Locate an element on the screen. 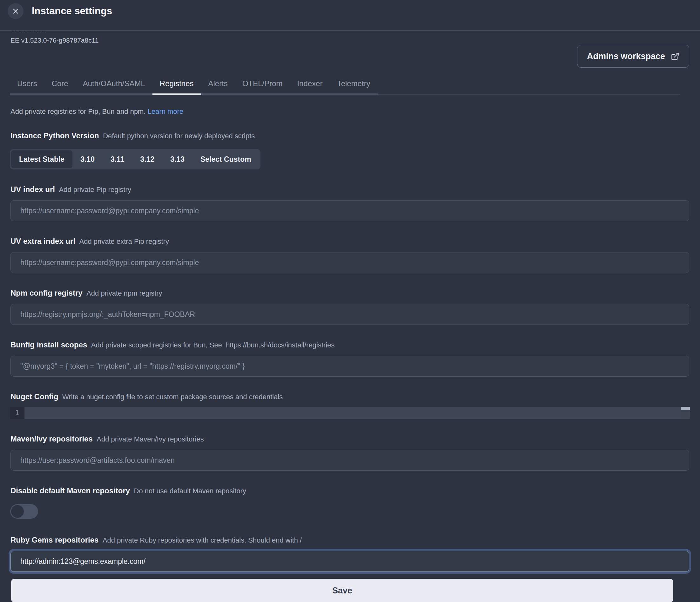 Image resolution: width=700 pixels, height=602 pixels. ruby-gems-repositories-label: Ruby Gems repositories Add private Ruby … is located at coordinates (355, 541).